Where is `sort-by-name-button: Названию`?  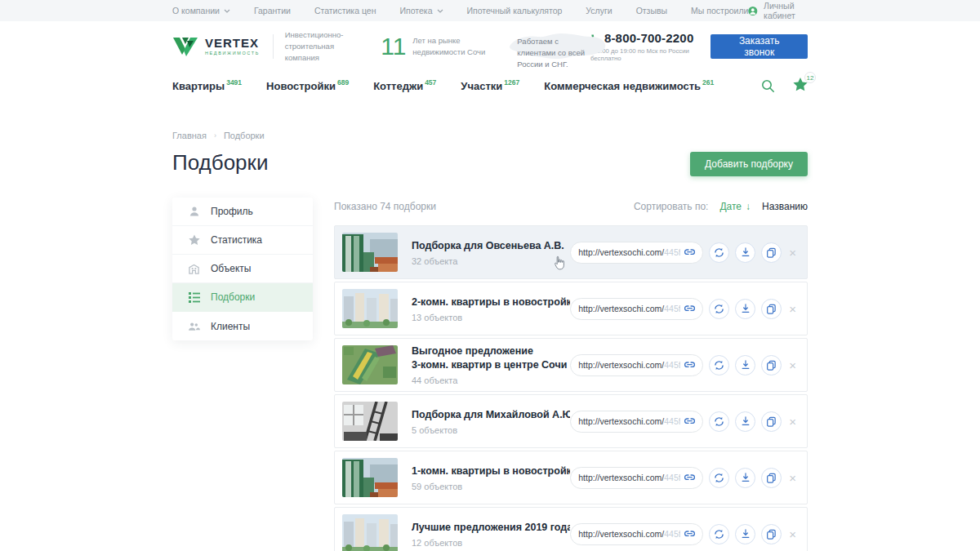 sort-by-name-button: Названию is located at coordinates (785, 207).